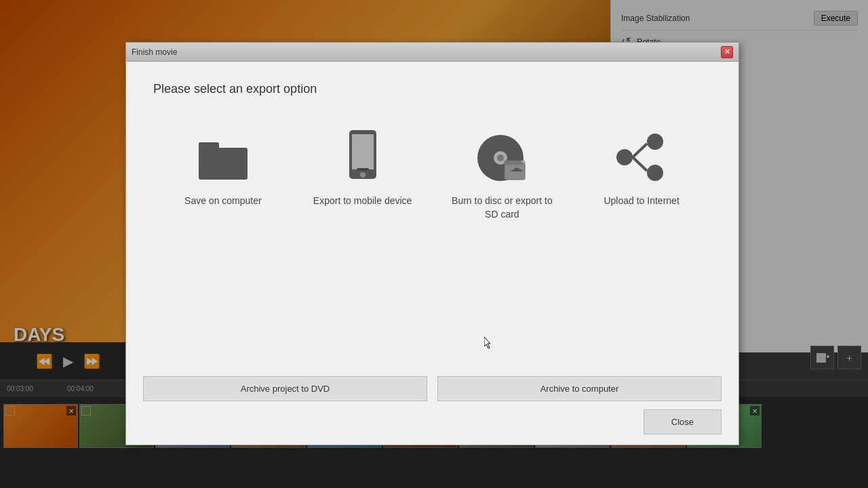  Describe the element at coordinates (155, 52) in the screenshot. I see `modal-title: Finish movie` at that location.